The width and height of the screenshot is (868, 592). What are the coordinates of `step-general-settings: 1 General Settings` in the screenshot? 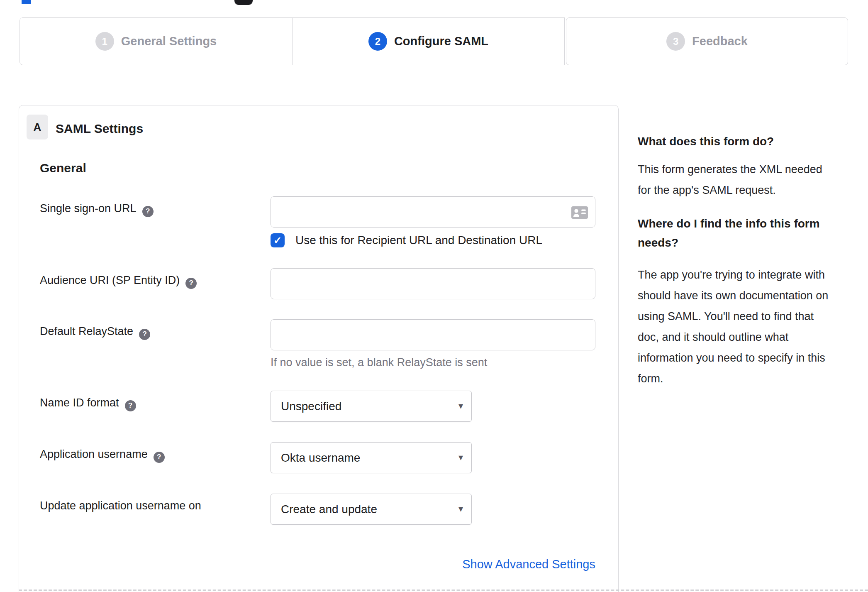 It's located at (156, 42).